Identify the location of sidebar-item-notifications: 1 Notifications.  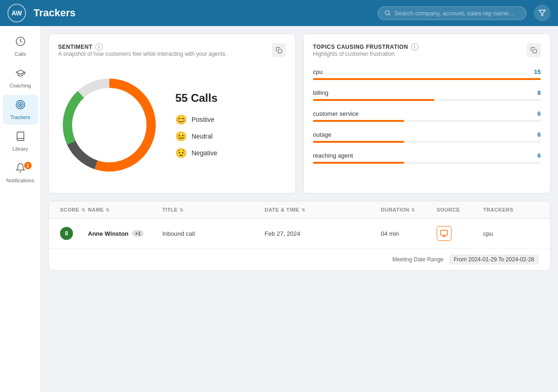
(20, 173).